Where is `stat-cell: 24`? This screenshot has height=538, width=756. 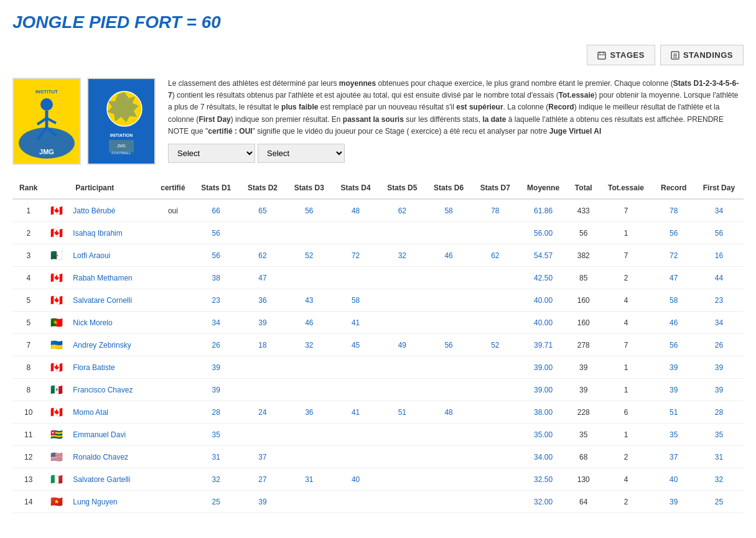 stat-cell: 24 is located at coordinates (263, 412).